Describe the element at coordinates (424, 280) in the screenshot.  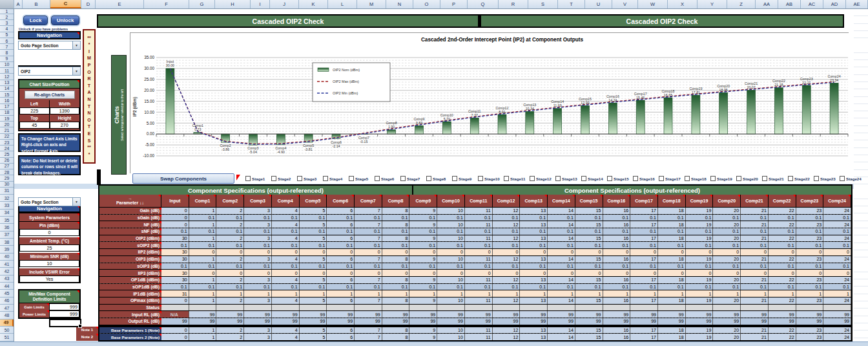
I see `cell-op1dbdbm-Comp9: 9` at that location.